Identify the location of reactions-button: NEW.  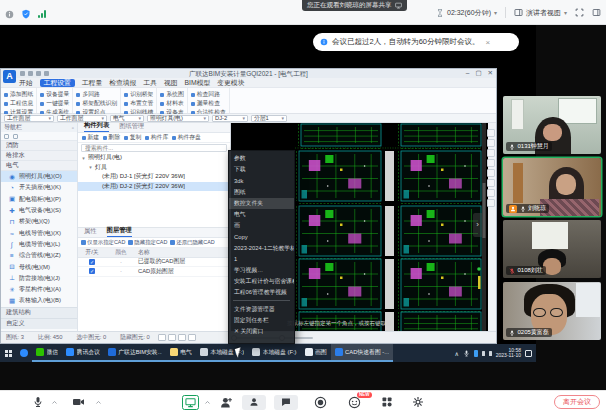
(354, 402).